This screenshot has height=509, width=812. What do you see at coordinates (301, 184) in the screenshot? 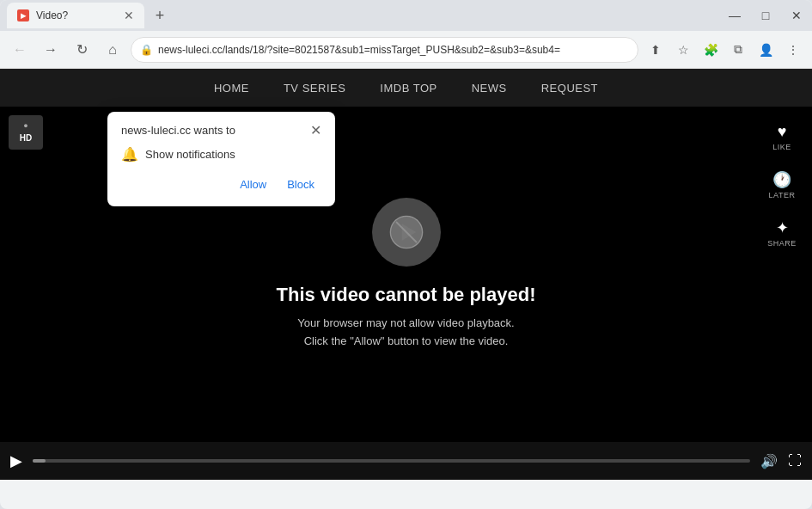
I see `block-button: Block` at bounding box center [301, 184].